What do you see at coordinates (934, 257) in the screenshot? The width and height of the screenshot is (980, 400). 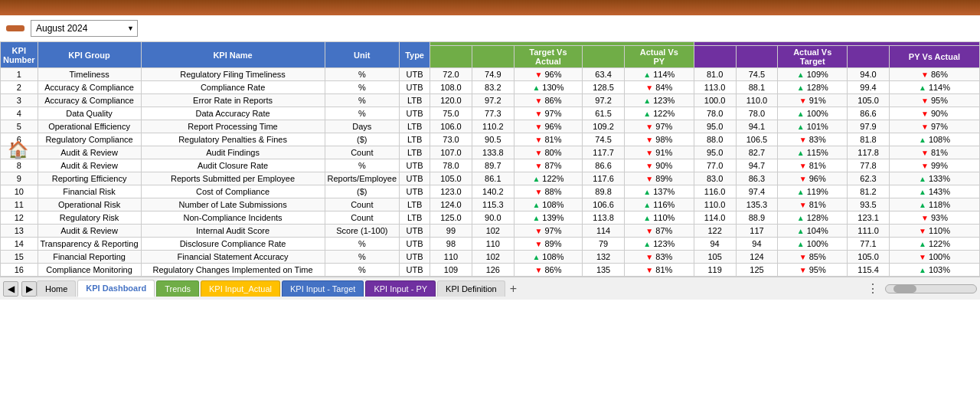 I see `cell-ytd-pvsa: ▼ 100%` at bounding box center [934, 257].